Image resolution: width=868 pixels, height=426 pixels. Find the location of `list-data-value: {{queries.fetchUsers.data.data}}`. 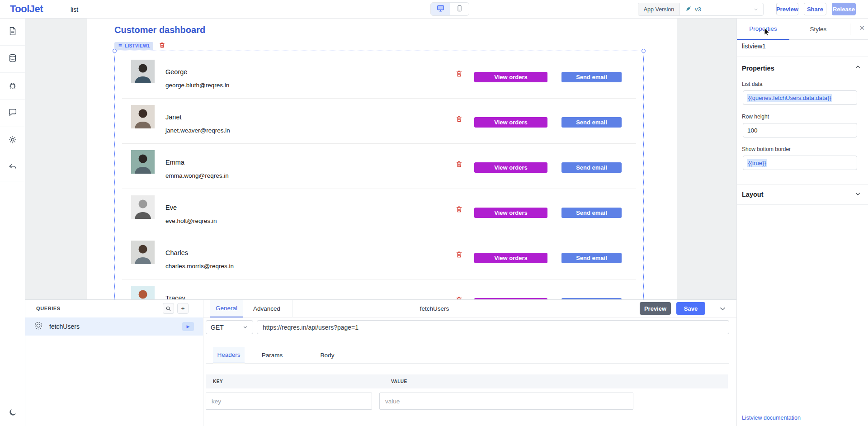

list-data-value: {{queries.fetchUsers.data.data}} is located at coordinates (790, 98).